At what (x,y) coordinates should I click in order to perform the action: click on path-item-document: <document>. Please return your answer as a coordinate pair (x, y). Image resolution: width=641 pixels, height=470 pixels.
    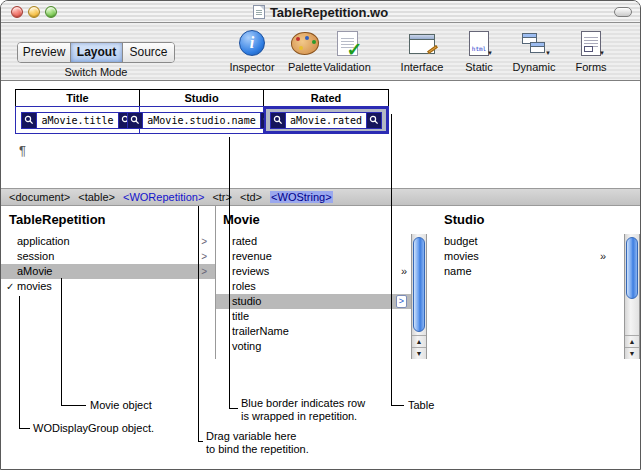
    Looking at the image, I should click on (40, 197).